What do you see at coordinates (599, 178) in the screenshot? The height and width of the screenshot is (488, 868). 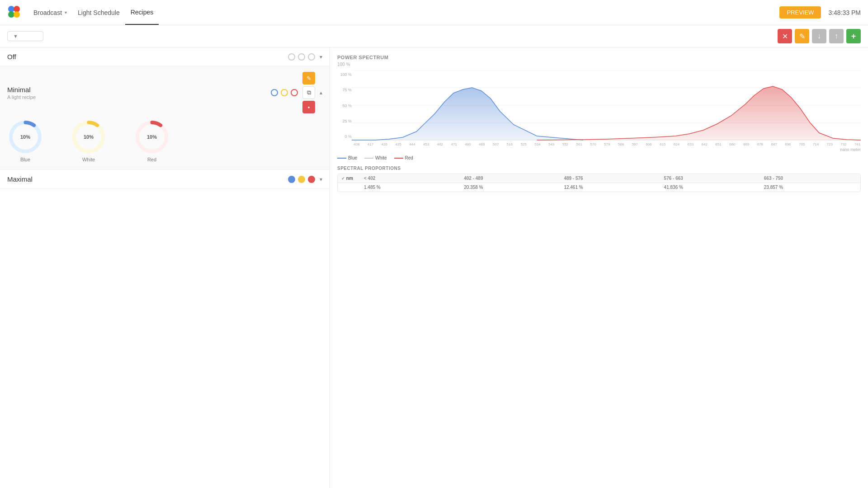 I see `spectral-header-row: ✓ nm < 402 402 - 489 489 - 576 576 - 663…` at bounding box center [599, 178].